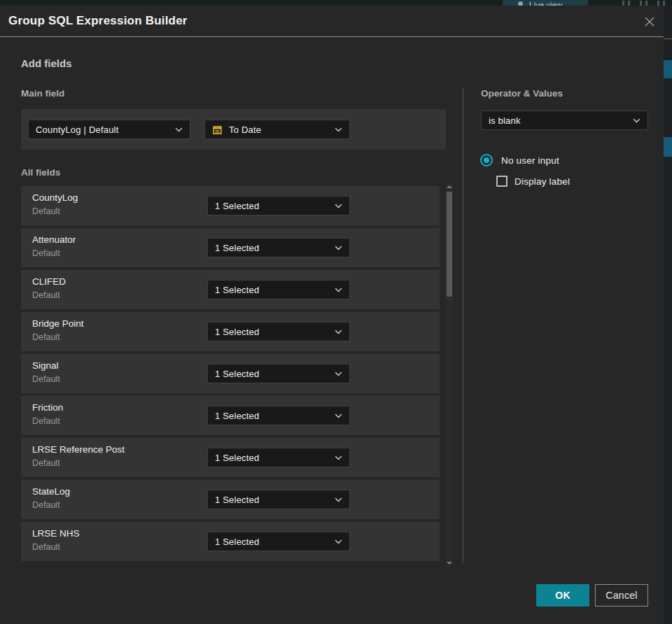 This screenshot has height=624, width=672. Describe the element at coordinates (54, 239) in the screenshot. I see `field-name: Attenuator` at that location.